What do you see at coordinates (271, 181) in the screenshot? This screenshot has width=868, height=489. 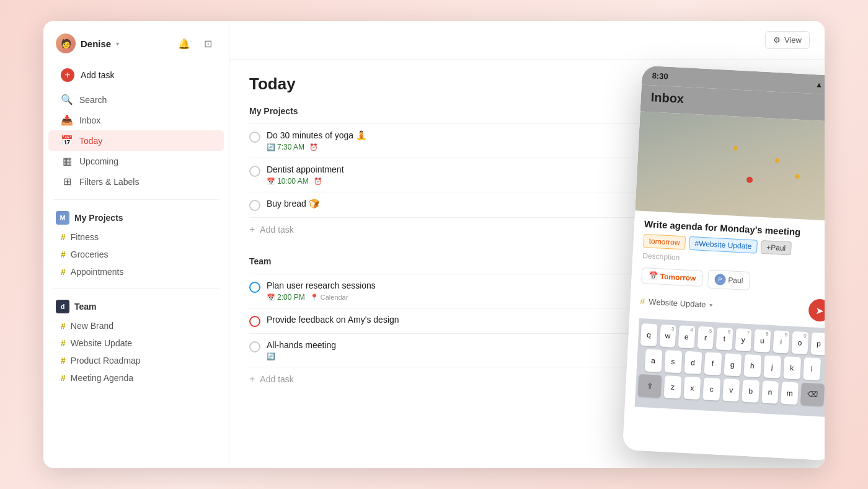 I see `calendar-icon: 📅` at bounding box center [271, 181].